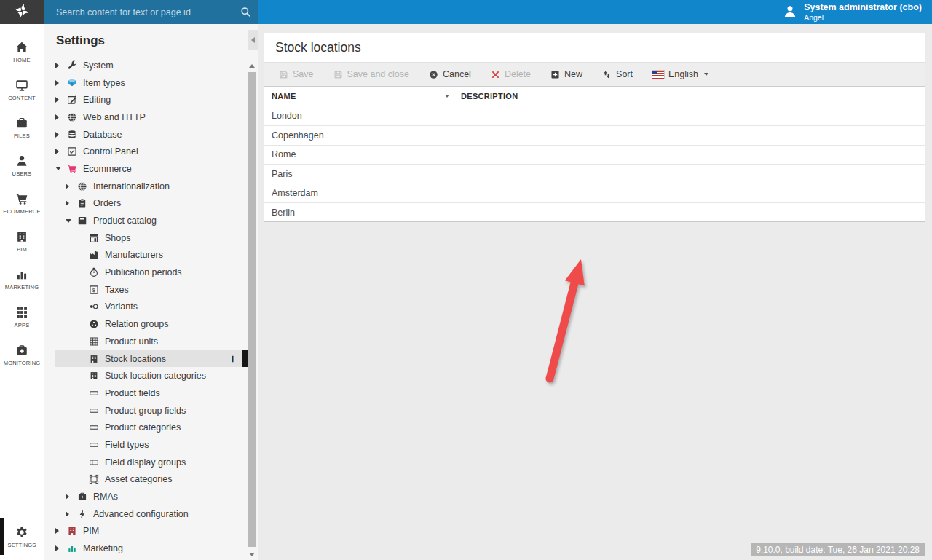 This screenshot has width=932, height=560. What do you see at coordinates (94, 359) in the screenshot?
I see `warehouse-icon` at bounding box center [94, 359].